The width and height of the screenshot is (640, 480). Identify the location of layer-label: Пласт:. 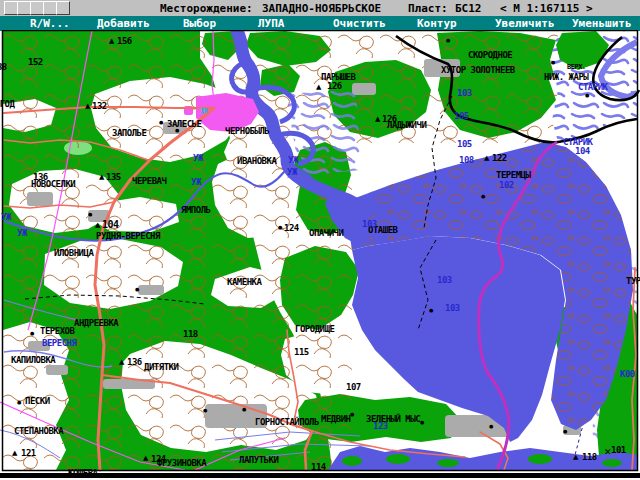
(428, 8).